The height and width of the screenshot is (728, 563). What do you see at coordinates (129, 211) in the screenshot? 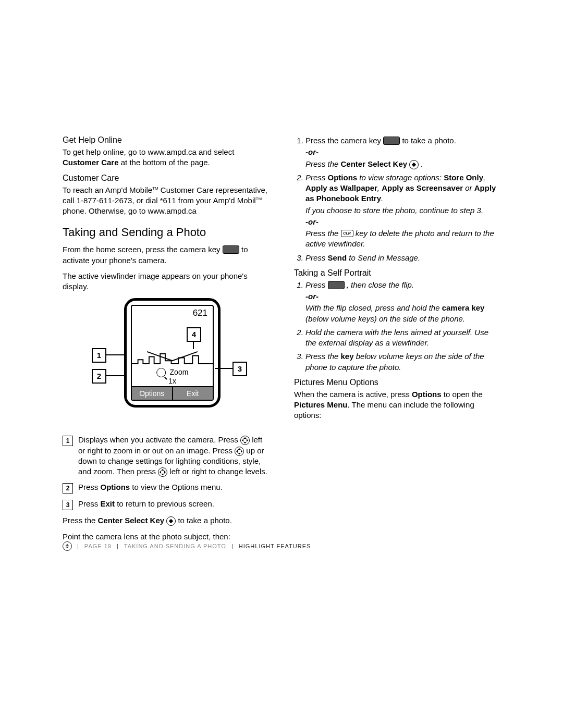
I see `text: phone. Otherwise, go to www.ampd.ca` at bounding box center [129, 211].